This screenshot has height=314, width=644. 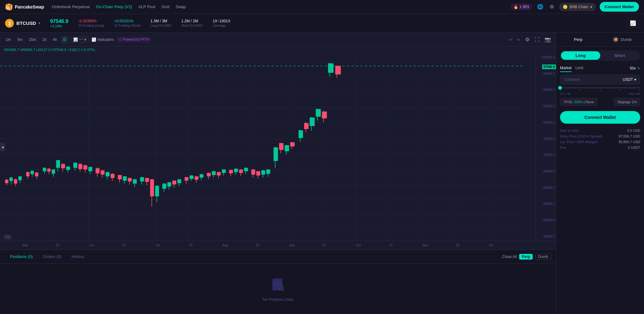 I want to click on long-tab: Long, so click(x=580, y=55).